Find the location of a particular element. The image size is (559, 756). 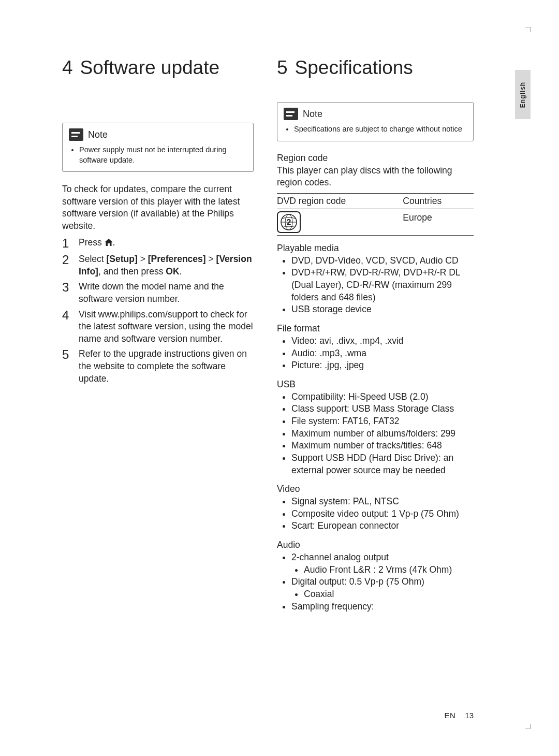

audio-sublist: Audio Front L&R : 2 Vrms (47k Ohm) is located at coordinates (383, 570).